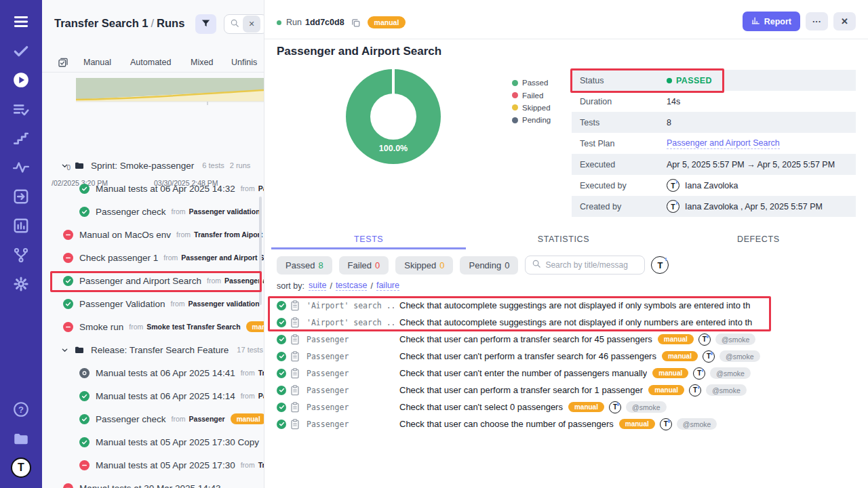  Describe the element at coordinates (758, 240) in the screenshot. I see `tab-defects: DEFECTS` at that location.